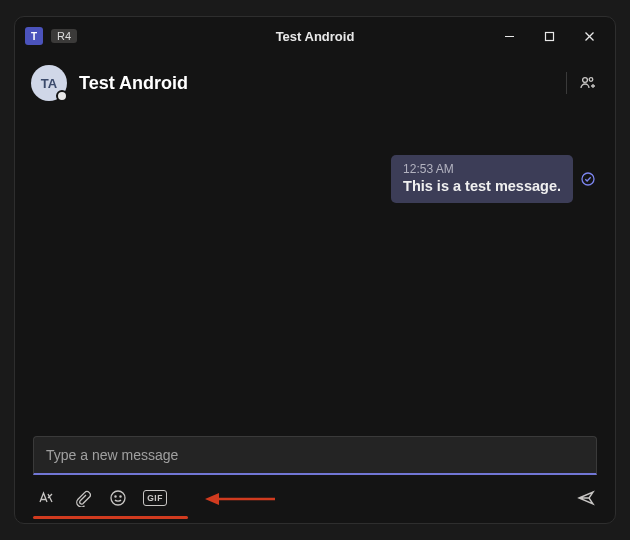 Image resolution: width=630 pixels, height=540 pixels. What do you see at coordinates (49, 83) in the screenshot?
I see `avatar: TA` at bounding box center [49, 83].